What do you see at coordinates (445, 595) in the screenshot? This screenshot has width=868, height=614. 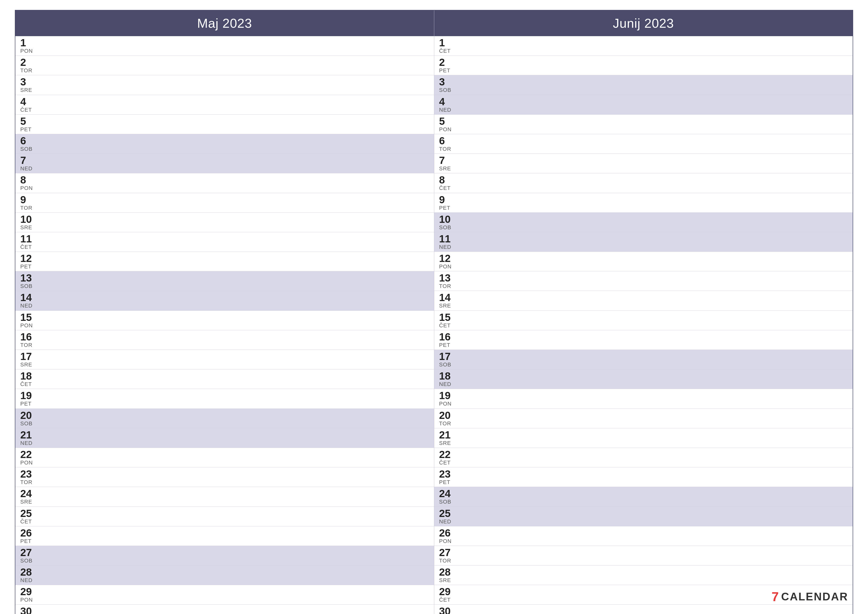 I see `day-info: 29ČET` at bounding box center [445, 595].